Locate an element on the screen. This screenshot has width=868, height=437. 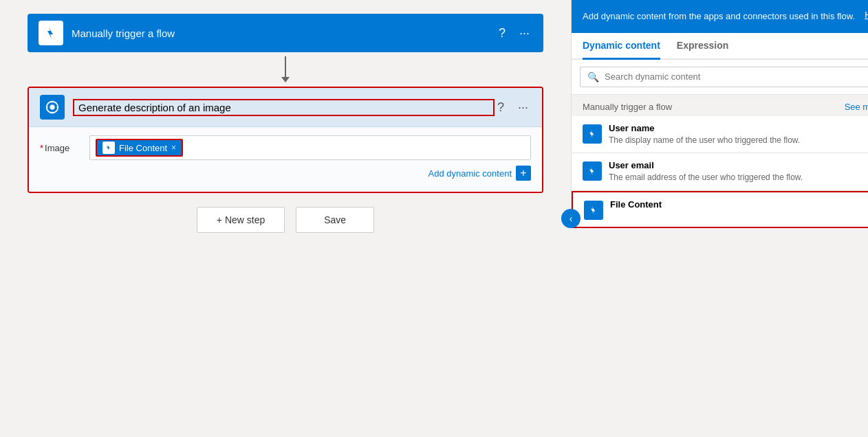
add-dynamic-row: Add dynamic content + is located at coordinates (285, 173).